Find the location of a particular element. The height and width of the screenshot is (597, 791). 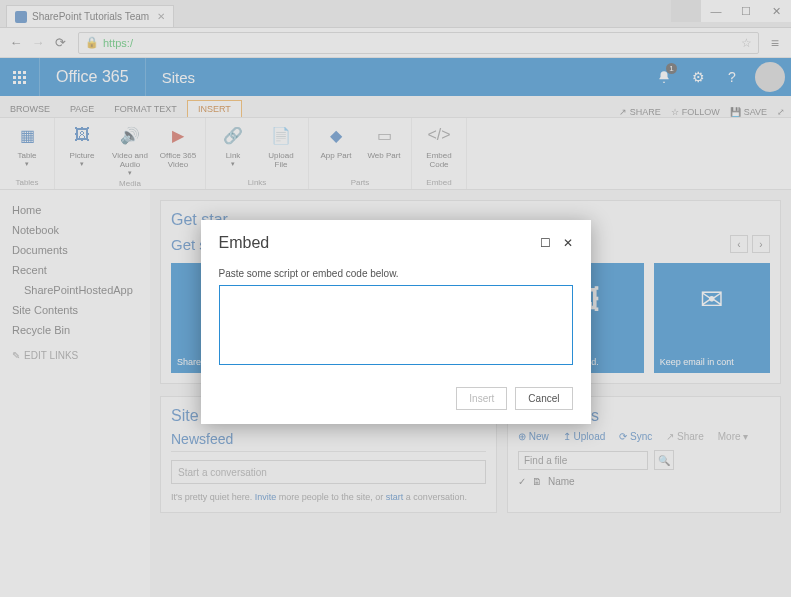

embed-code-textarea is located at coordinates (396, 325).